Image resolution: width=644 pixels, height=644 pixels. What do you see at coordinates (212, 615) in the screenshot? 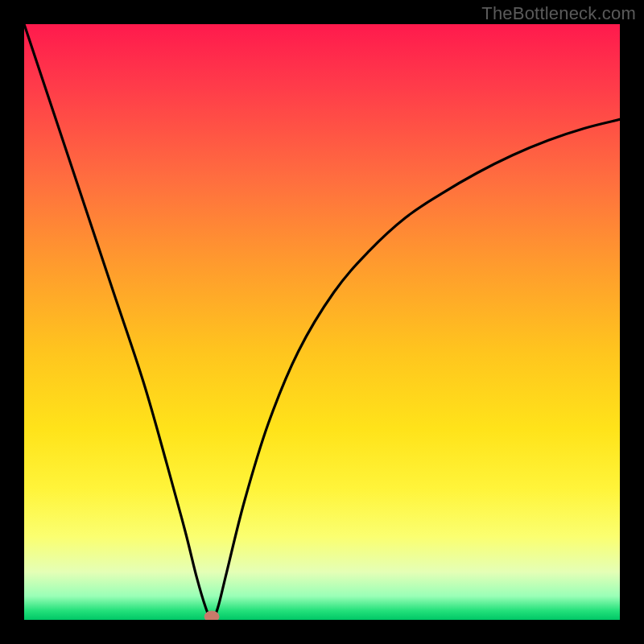
I see `optimal-point-marker` at bounding box center [212, 615].